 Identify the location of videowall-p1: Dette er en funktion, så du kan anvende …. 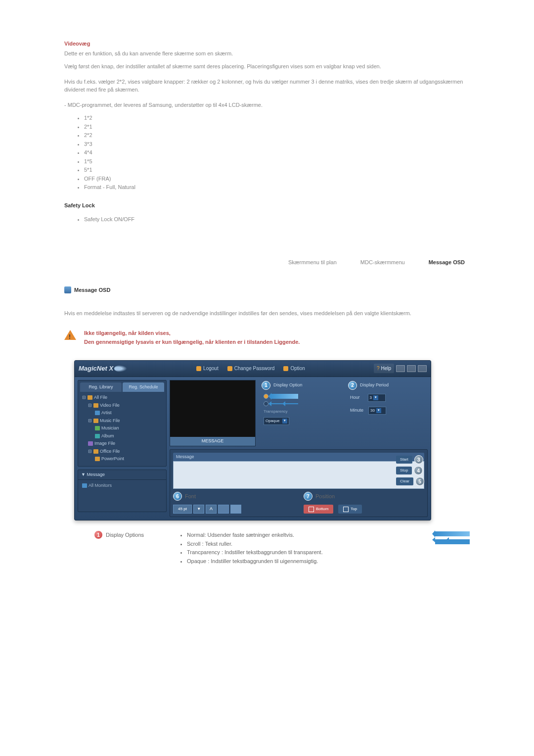
(267, 53).